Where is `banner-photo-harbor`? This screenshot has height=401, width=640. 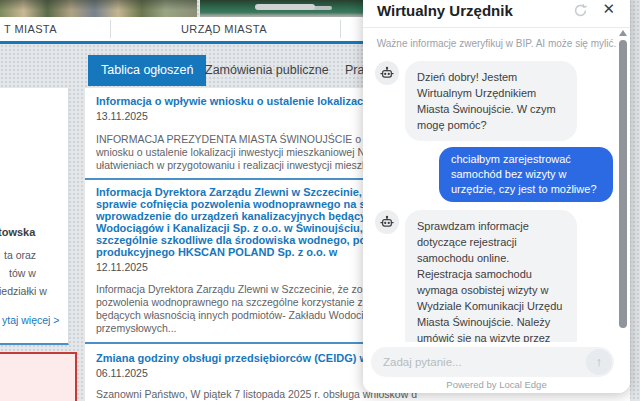
banner-photo-harbor is located at coordinates (282, 9).